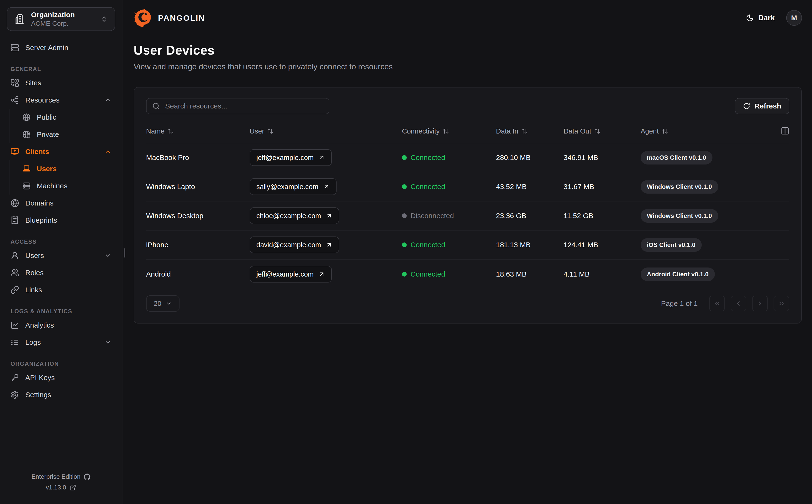  Describe the element at coordinates (725, 303) in the screenshot. I see `pagination: Page 1 of 1` at that location.